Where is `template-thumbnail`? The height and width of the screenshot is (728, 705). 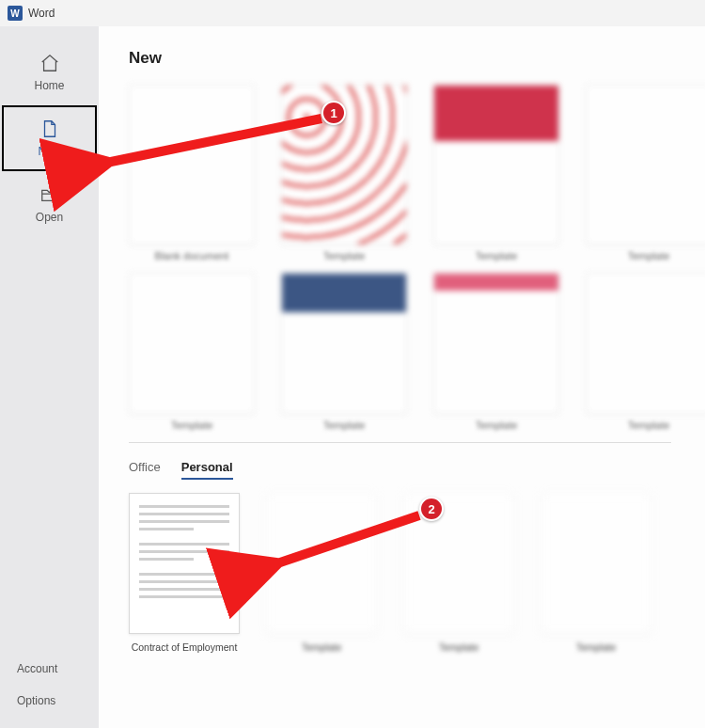 template-thumbnail is located at coordinates (184, 563).